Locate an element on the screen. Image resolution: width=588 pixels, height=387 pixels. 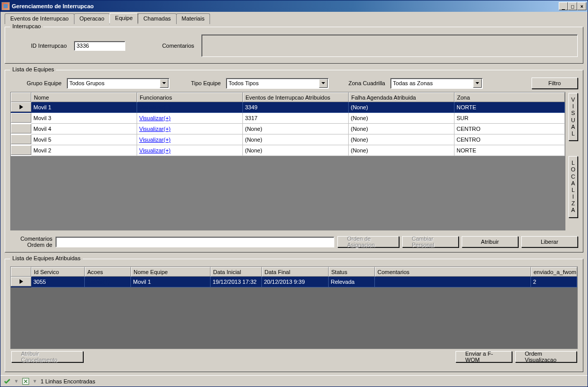
tab-equipe: Equipe is located at coordinates (124, 18).